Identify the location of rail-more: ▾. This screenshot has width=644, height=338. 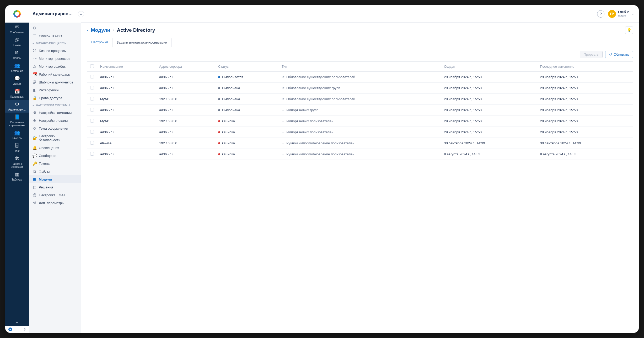
(17, 323).